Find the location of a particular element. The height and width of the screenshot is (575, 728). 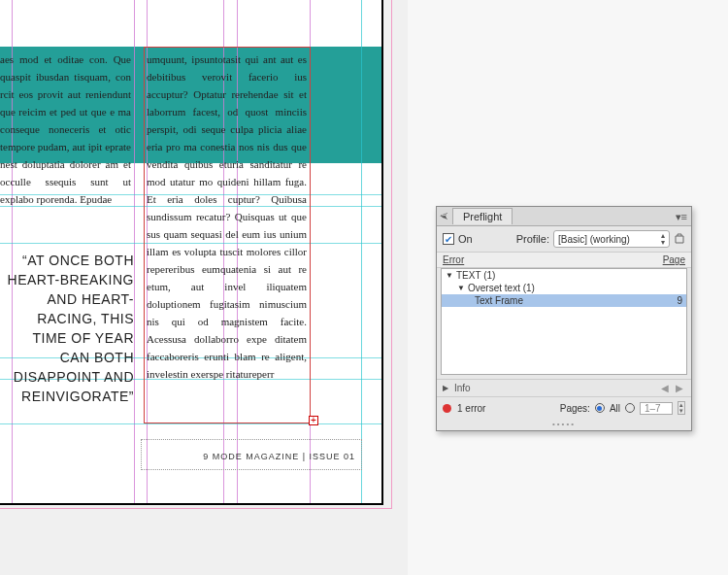

error-tree: TEXT (1) Overset text (1) Text Frame 9 is located at coordinates (564, 321).